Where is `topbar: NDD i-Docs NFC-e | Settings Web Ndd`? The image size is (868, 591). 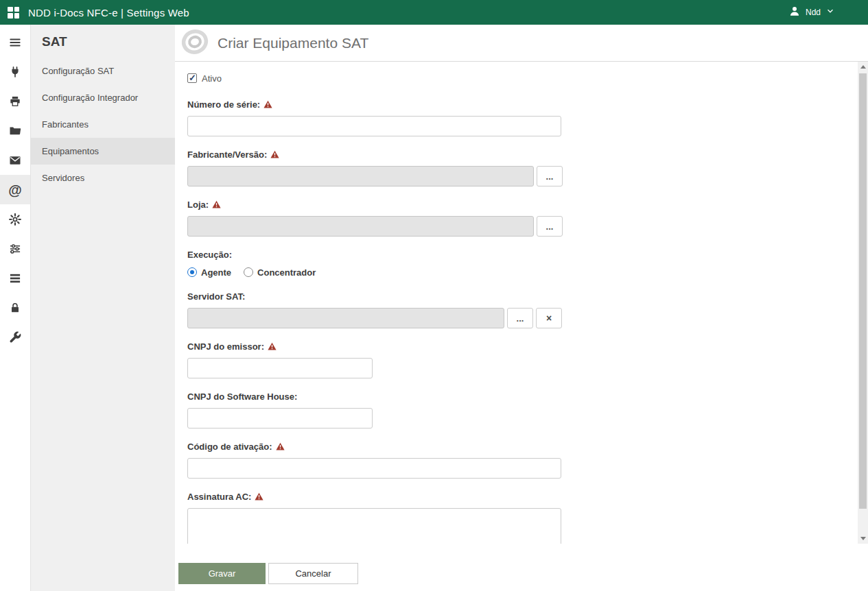 topbar: NDD i-Docs NFC-e | Settings Web Ndd is located at coordinates (434, 12).